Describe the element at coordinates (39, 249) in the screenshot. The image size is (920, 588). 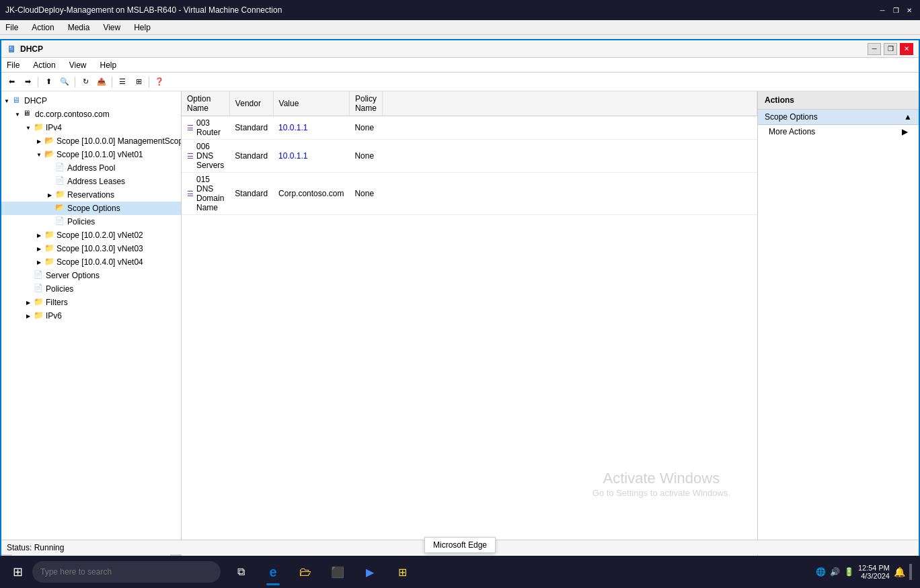
I see `expand-scope3: ▶` at that location.